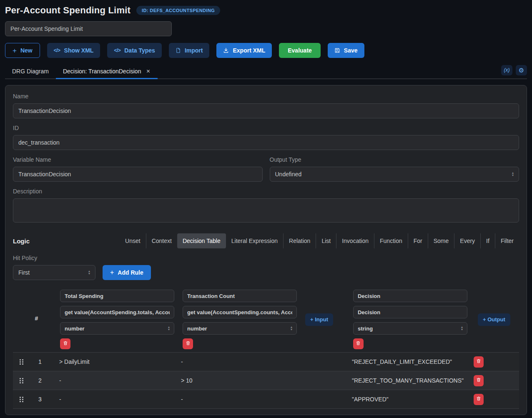  Describe the element at coordinates (391, 241) in the screenshot. I see `logic-tab-function: Function` at that location.